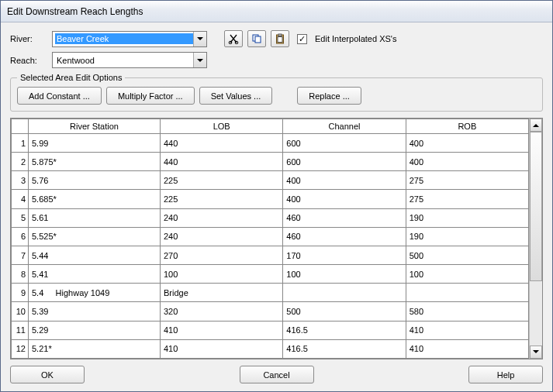 The height and width of the screenshot is (392, 553). What do you see at coordinates (467, 274) in the screenshot?
I see `cell-rob: 100` at bounding box center [467, 274].